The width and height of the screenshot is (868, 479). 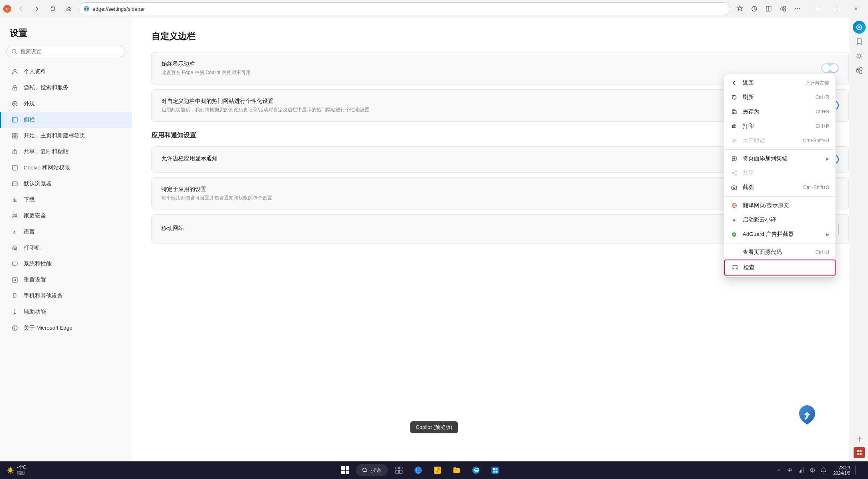 What do you see at coordinates (66, 216) in the screenshot?
I see `sidebar-item-family: 家庭安全` at bounding box center [66, 216].